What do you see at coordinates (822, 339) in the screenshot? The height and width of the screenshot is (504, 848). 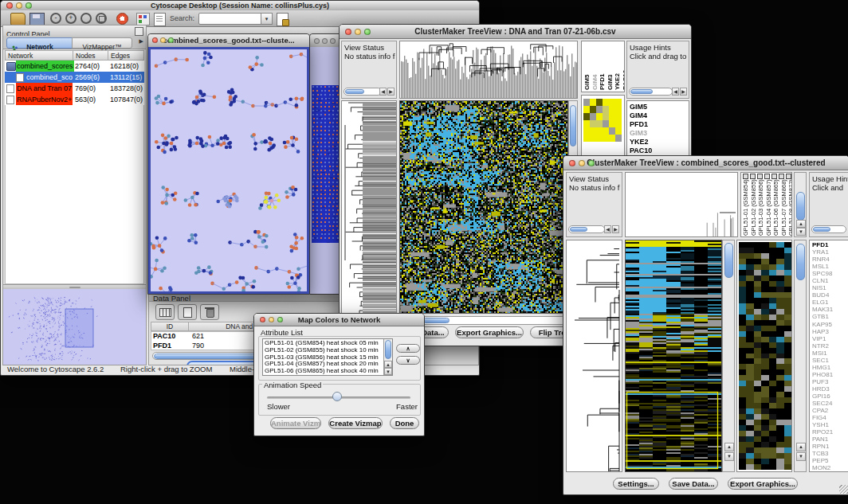 I see `gene-label: VIP1` at bounding box center [822, 339].